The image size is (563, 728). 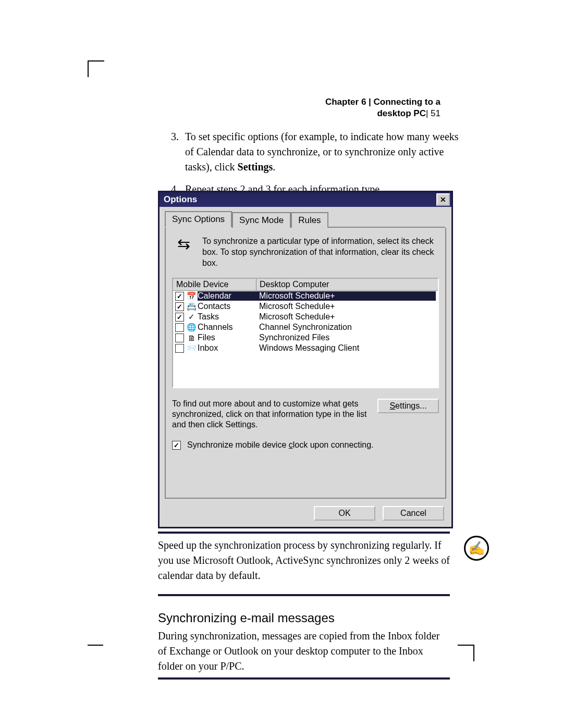 I want to click on row-icon: 📅, so click(x=191, y=296).